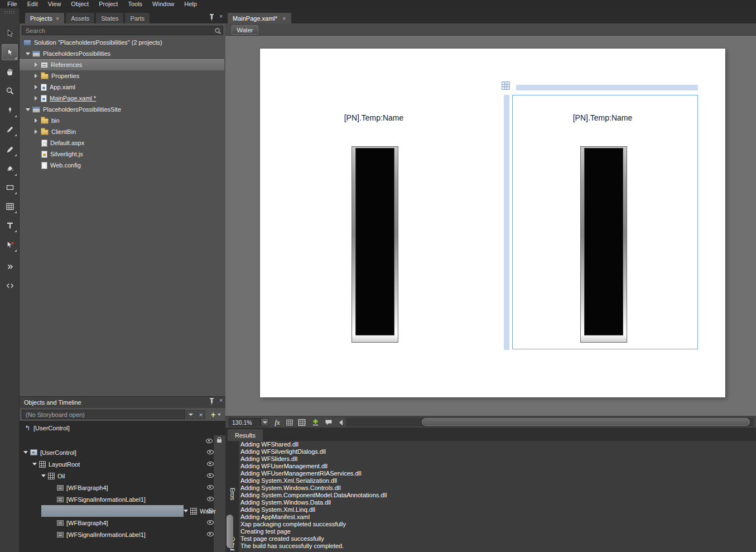  What do you see at coordinates (122, 121) in the screenshot?
I see `tree-item-bin: bin` at bounding box center [122, 121].